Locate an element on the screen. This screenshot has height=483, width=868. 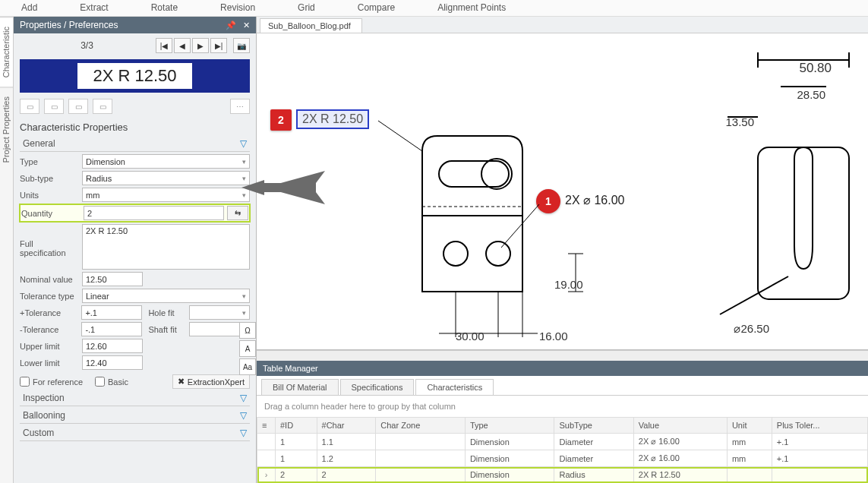
table-row: 11.1DimensionDiameter2X ⌀ 16.00mm+.1 is located at coordinates (563, 442).